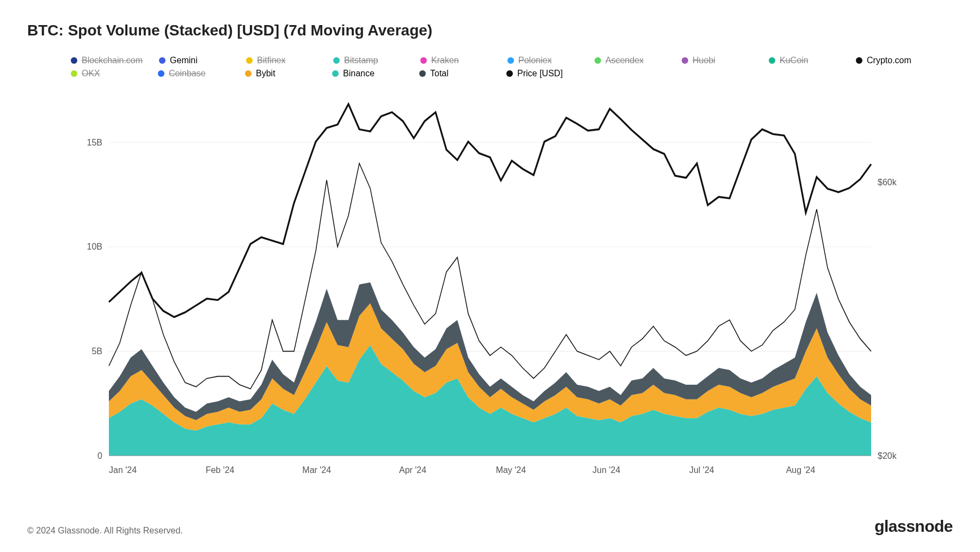 The height and width of the screenshot is (552, 980). What do you see at coordinates (106, 74) in the screenshot?
I see `legend-item: OKX` at bounding box center [106, 74].